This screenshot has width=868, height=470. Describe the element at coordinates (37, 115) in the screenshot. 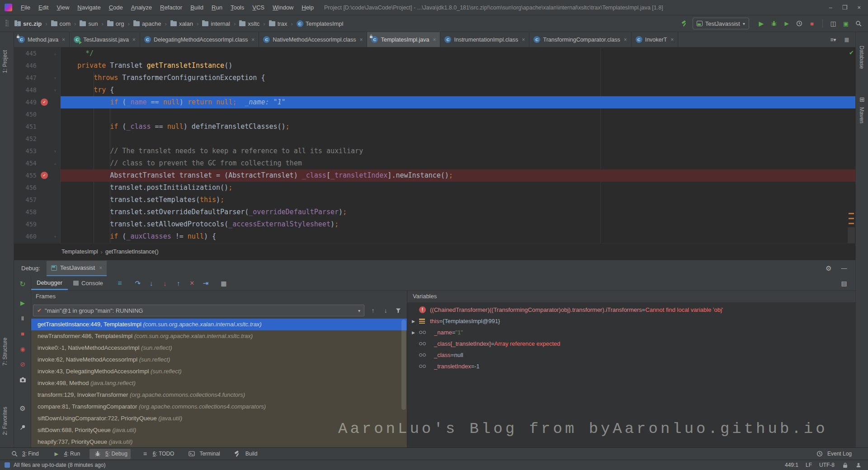

I see `editor-gutter: 450` at that location.